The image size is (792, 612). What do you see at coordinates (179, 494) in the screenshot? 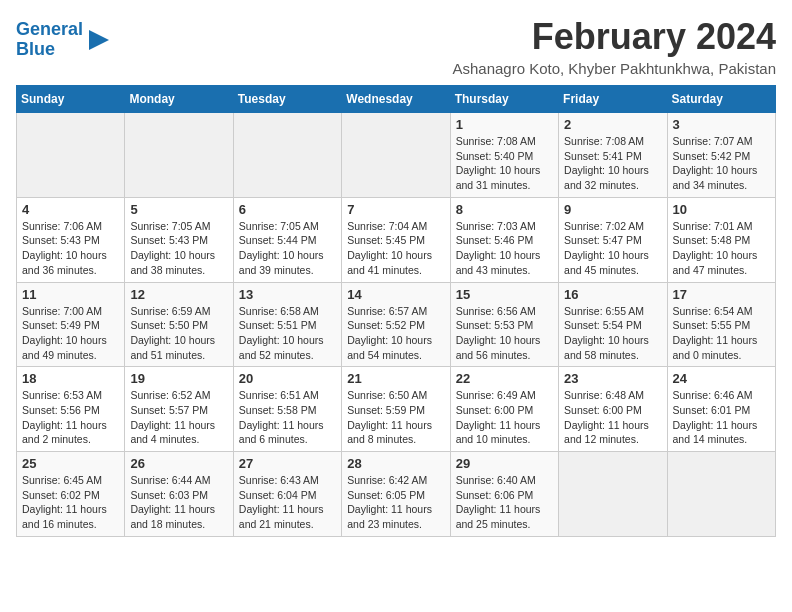
I see `calendar-cell: 26Sunrise: 6:44 AMSunset: 6:03 PMDayligh…` at bounding box center [179, 494].